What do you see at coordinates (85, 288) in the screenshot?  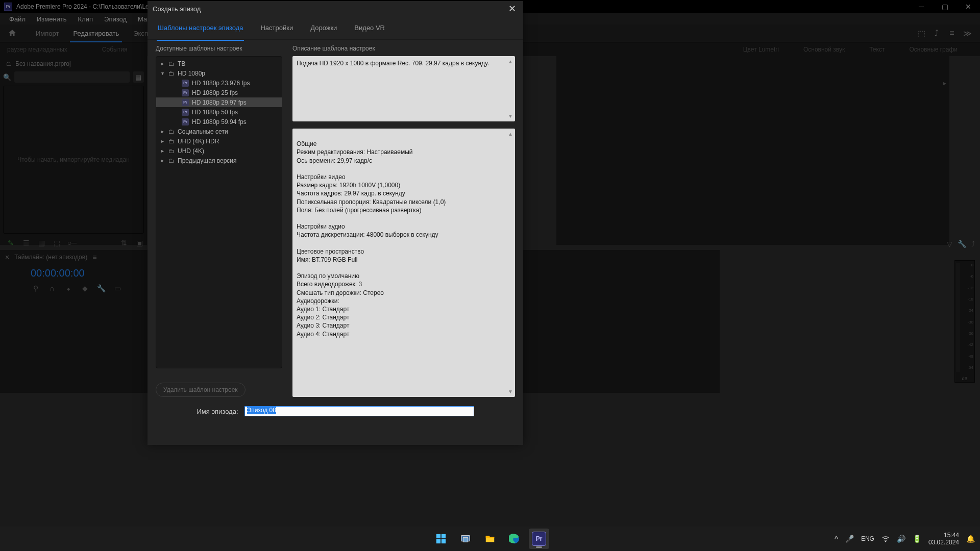 I see `tl-icon-4: ◆` at bounding box center [85, 288].